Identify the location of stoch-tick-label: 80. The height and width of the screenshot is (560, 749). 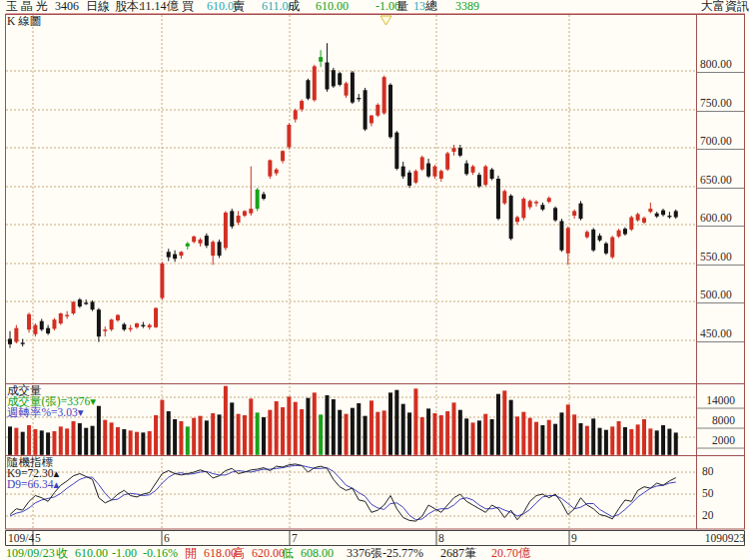
(708, 471).